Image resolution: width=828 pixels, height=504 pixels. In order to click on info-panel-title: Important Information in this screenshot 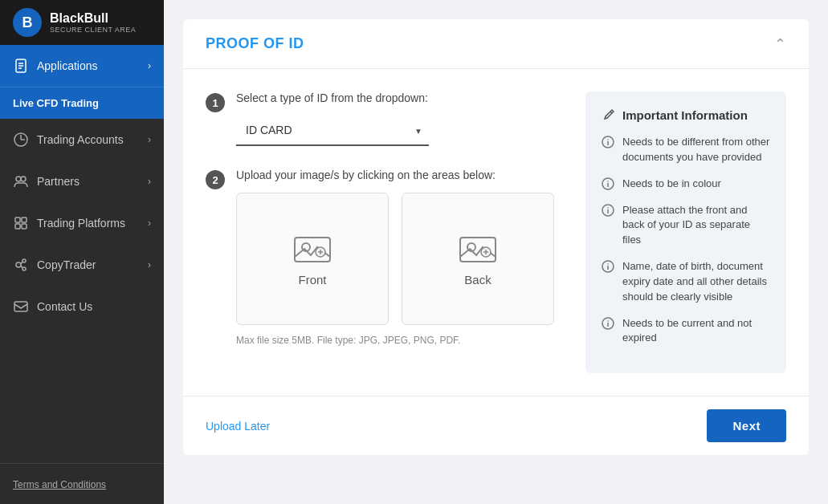, I will do `click(686, 115)`.